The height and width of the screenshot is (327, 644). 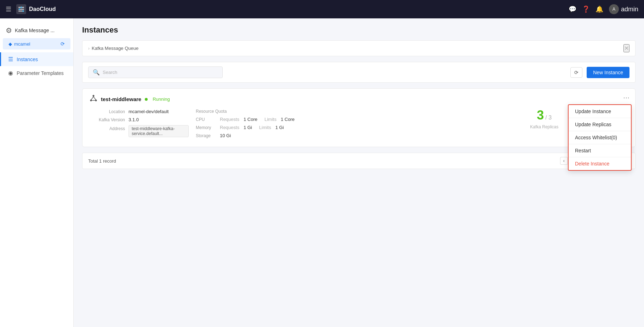 What do you see at coordinates (161, 99) in the screenshot?
I see `status-text: Running` at bounding box center [161, 99].